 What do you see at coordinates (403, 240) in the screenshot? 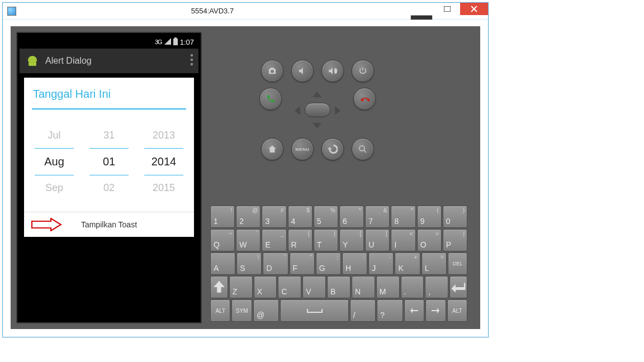
I see `key-i: <I` at bounding box center [403, 240].